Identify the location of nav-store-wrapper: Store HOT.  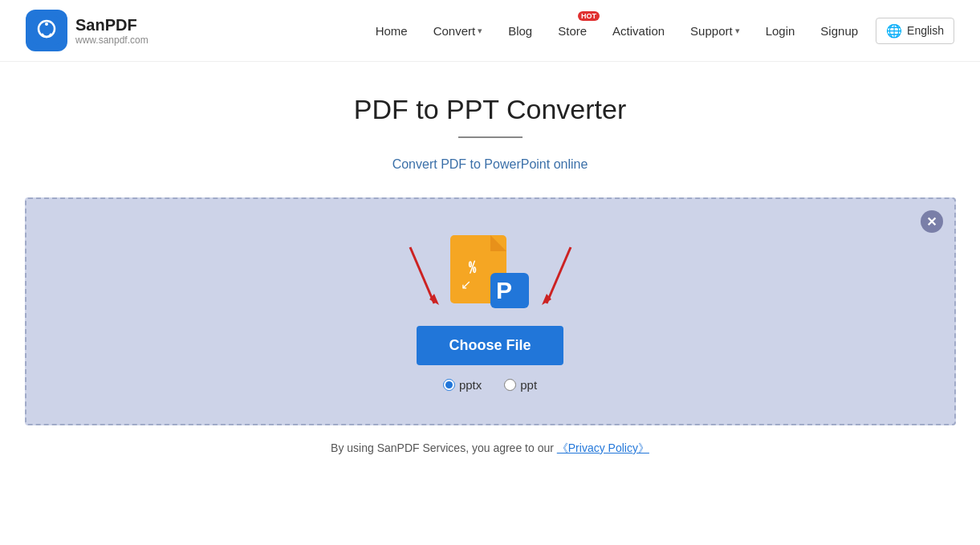
(572, 31).